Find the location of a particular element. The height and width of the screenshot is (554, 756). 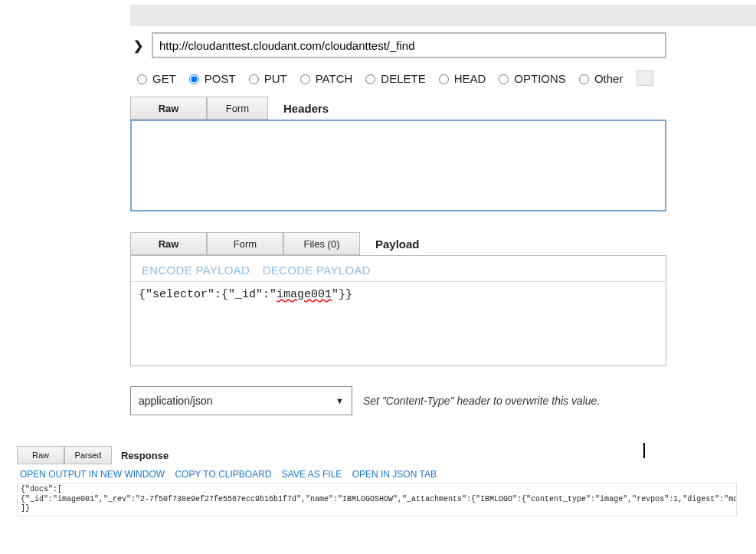

payload-text-prefix: {"selector":{"_id":" is located at coordinates (208, 294).